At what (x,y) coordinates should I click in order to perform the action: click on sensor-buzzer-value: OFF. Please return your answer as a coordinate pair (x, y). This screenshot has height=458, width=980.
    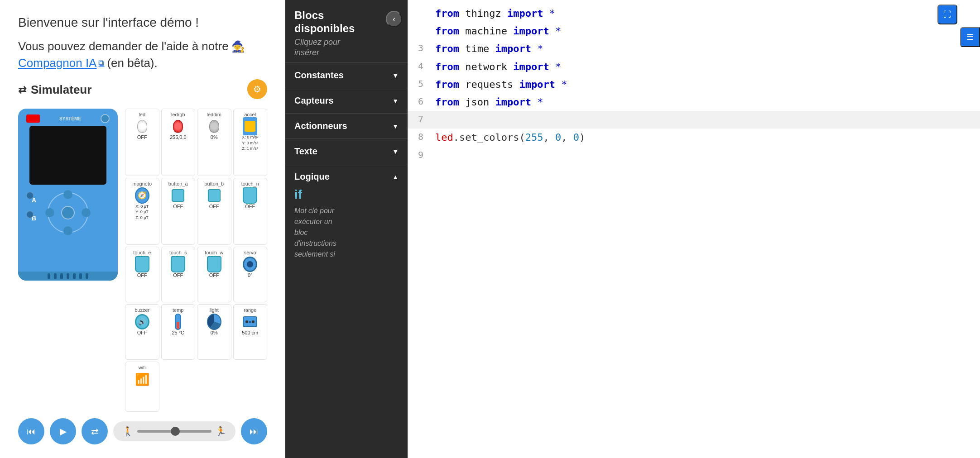
    Looking at the image, I should click on (142, 333).